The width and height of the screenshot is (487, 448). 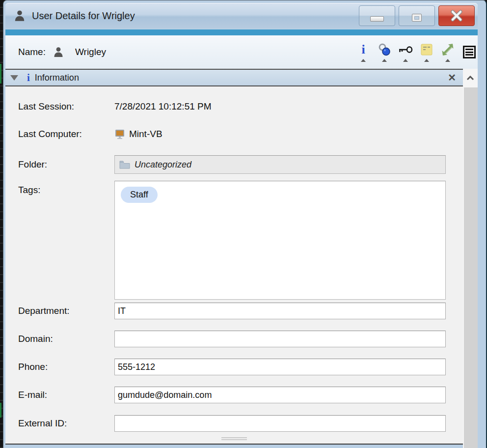 I want to click on section-close-icon: ✕, so click(x=452, y=78).